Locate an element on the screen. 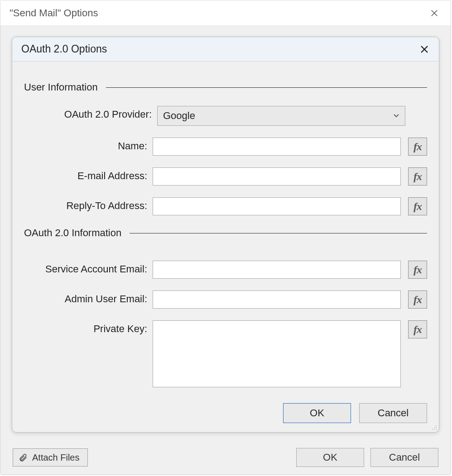 Image resolution: width=452 pixels, height=476 pixels. private-key-input is located at coordinates (277, 354).